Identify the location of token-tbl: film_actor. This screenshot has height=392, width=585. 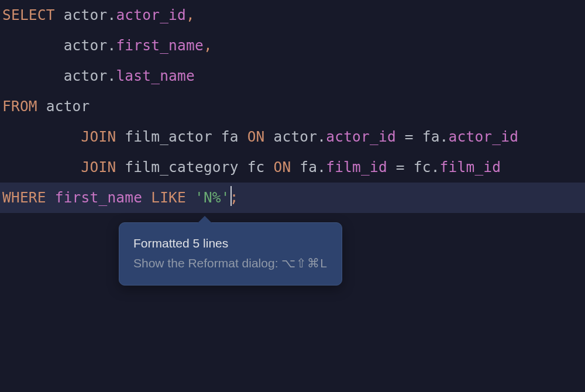
(168, 137).